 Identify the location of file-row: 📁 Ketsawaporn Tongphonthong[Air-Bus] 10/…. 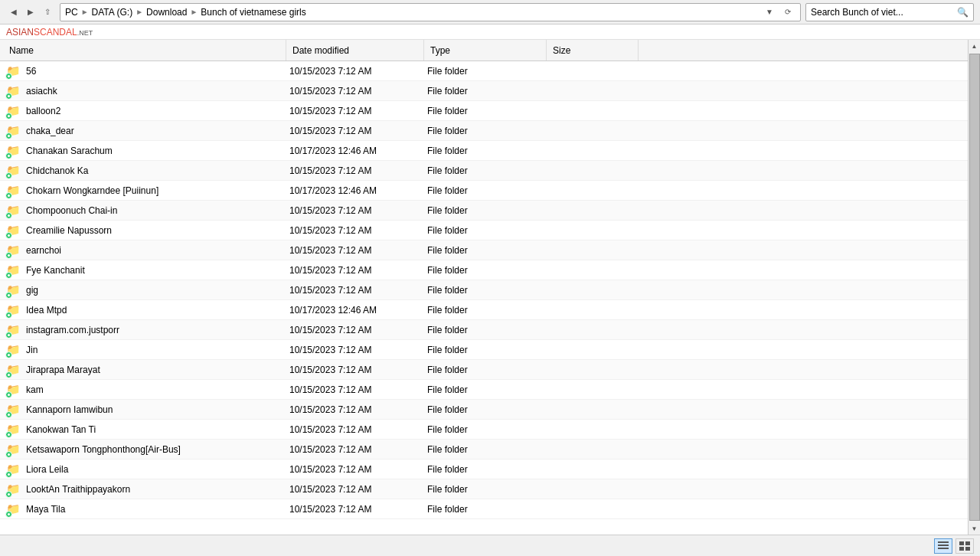
(490, 450).